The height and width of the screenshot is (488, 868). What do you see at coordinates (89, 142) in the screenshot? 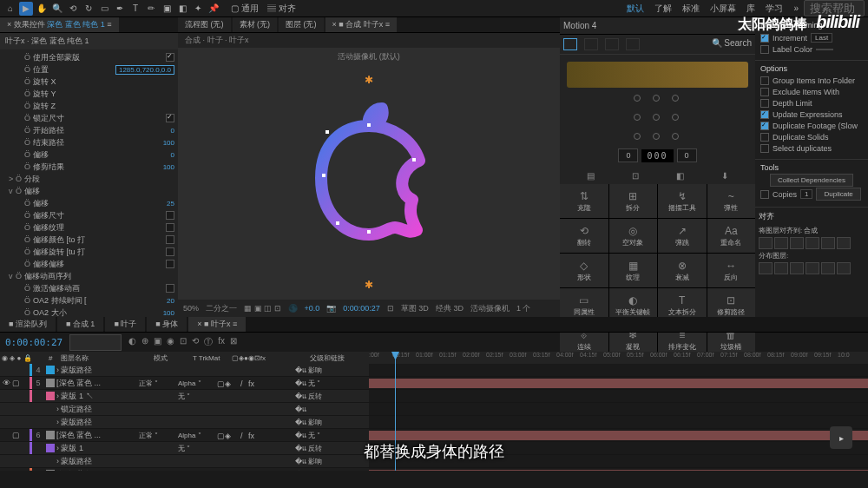
I see `property-row: Ö结束路径100` at bounding box center [89, 142].